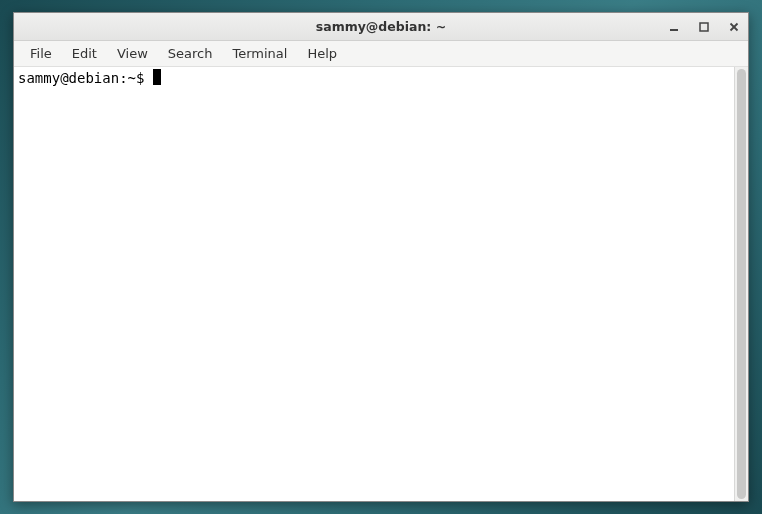 The image size is (762, 514). What do you see at coordinates (260, 54) in the screenshot?
I see `menu-terminal: Terminal` at bounding box center [260, 54].